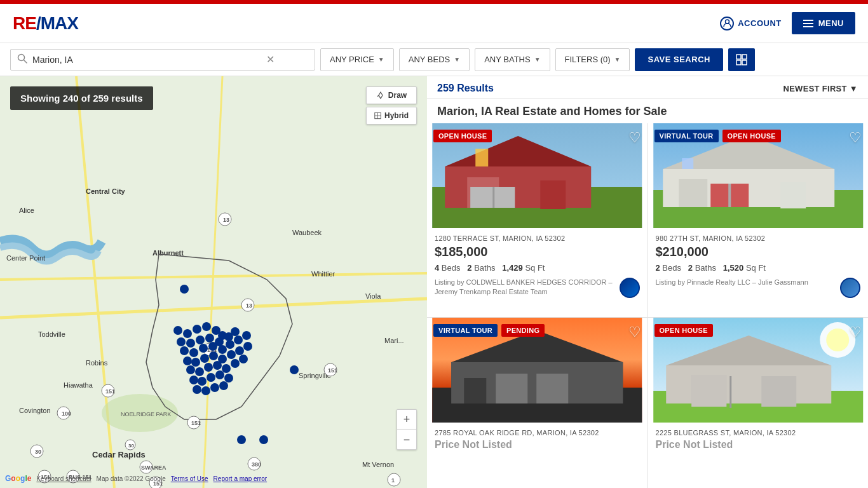 This screenshot has height=488, width=868. I want to click on sort-button: NEWEST FIRST ▼, so click(820, 89).